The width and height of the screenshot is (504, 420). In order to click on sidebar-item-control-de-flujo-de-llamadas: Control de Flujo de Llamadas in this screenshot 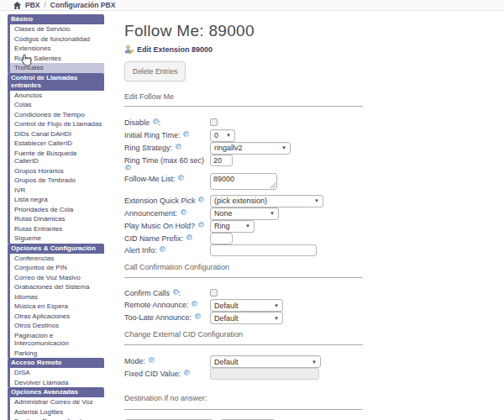, I will do `click(55, 124)`.